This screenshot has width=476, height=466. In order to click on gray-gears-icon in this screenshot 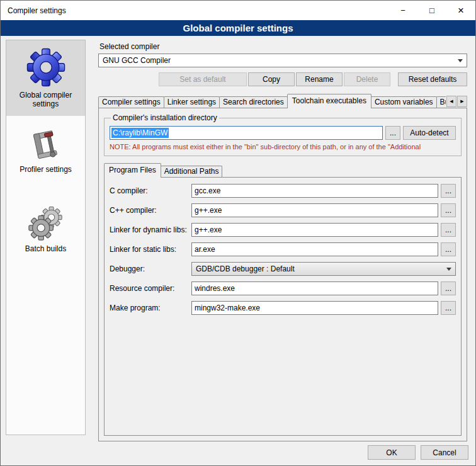, I will do `click(46, 223)`.